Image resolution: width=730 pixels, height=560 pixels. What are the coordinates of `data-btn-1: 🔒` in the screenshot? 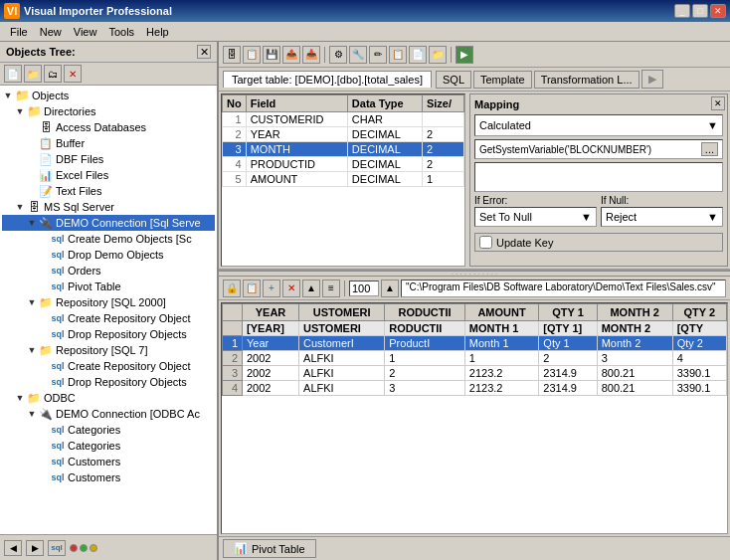 It's located at (232, 288).